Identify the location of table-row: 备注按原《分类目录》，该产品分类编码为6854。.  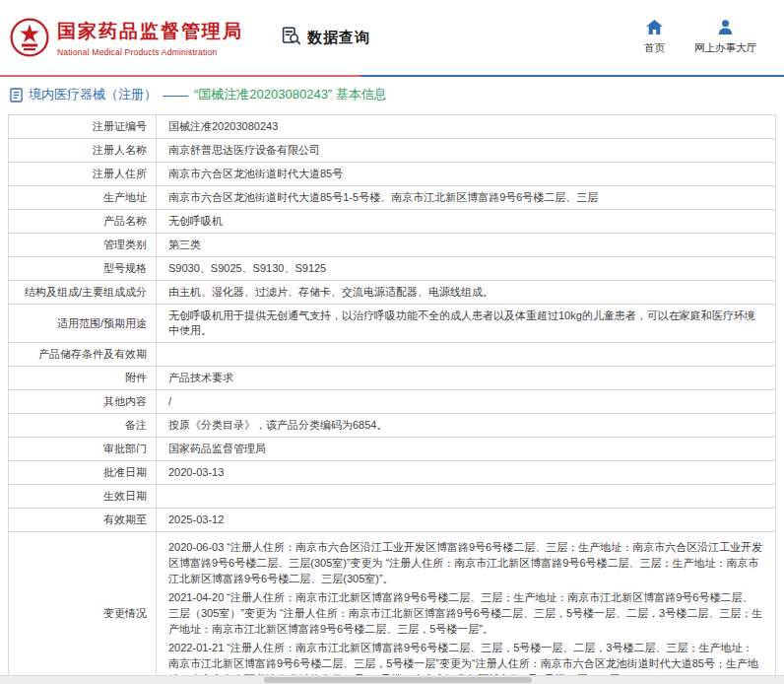
(392, 426).